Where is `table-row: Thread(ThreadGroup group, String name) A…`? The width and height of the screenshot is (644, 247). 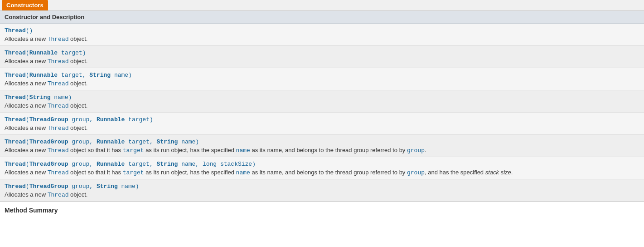
table-row: Thread(ThreadGroup group, String name) A… is located at coordinates (322, 191).